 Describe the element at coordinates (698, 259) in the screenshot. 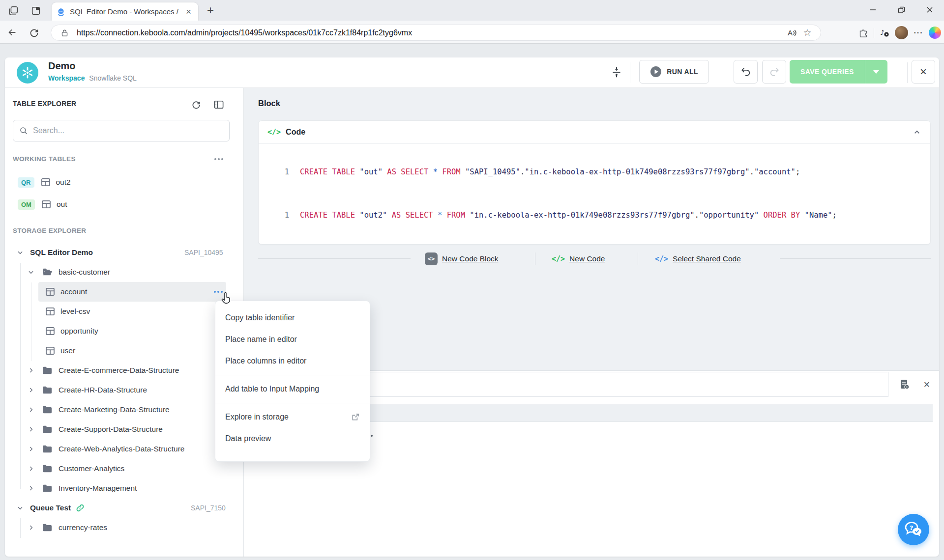

I see `select-shared-code-link: </> Select Shared Code` at that location.